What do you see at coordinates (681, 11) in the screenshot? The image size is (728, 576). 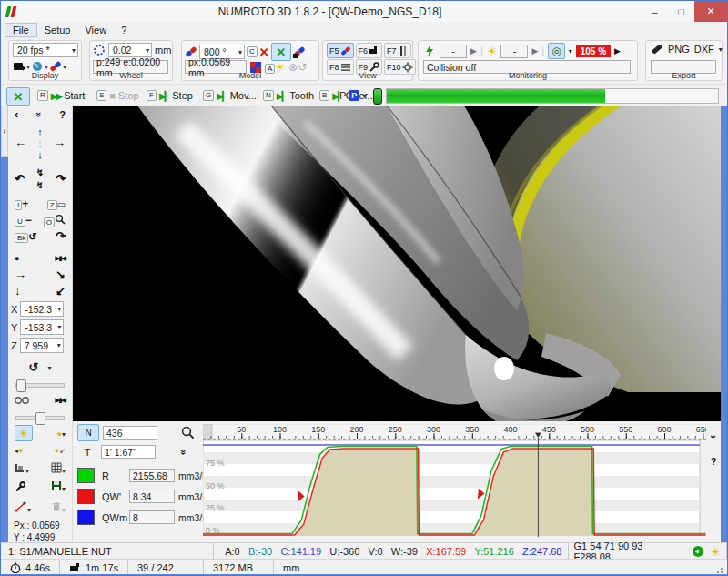 I see `maximize-button: □` at bounding box center [681, 11].